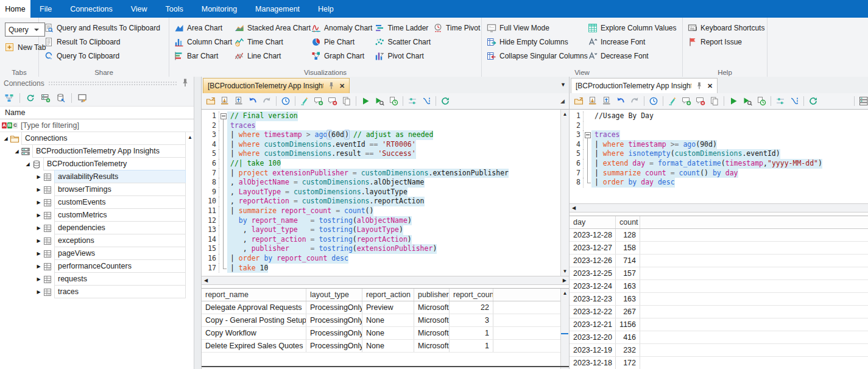  I want to click on scroll-right-icon: ▶, so click(565, 280).